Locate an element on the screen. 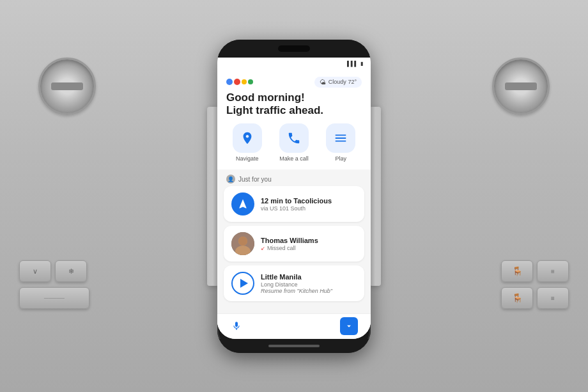  defrost-button: ≡ is located at coordinates (553, 271).